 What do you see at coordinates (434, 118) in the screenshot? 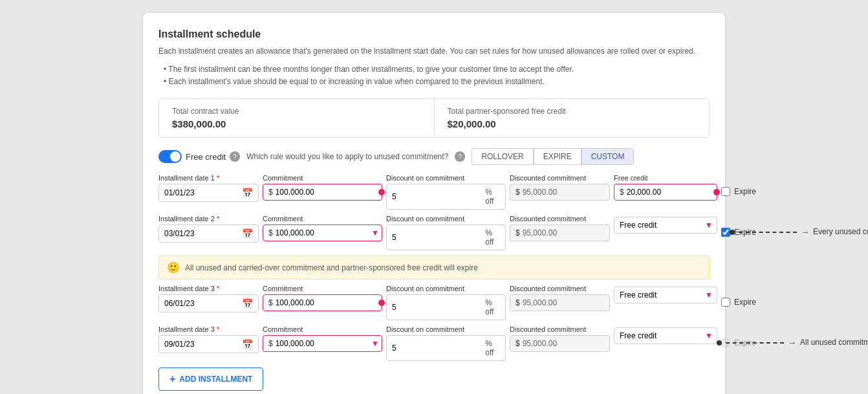
I see `summary-row: Total contract value $380,000.00 Total p…` at bounding box center [434, 118].